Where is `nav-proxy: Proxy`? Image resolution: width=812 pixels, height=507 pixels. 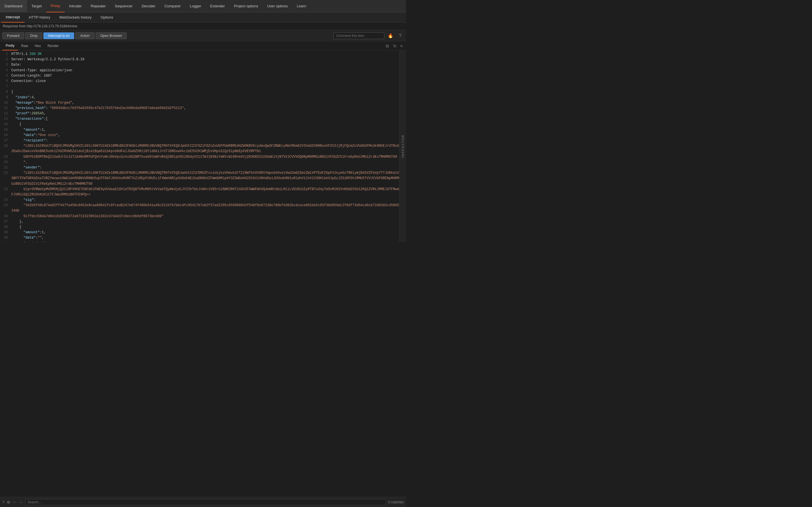 nav-proxy: Proxy is located at coordinates (55, 6).